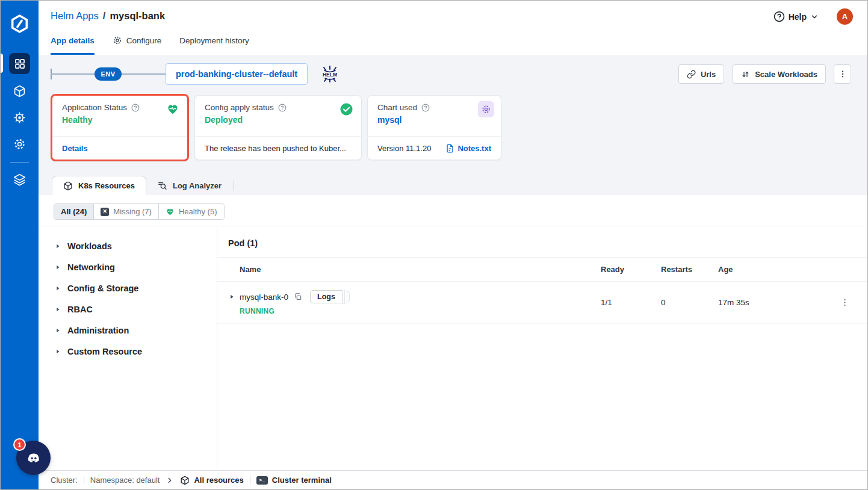  I want to click on user-avatar: A, so click(845, 17).